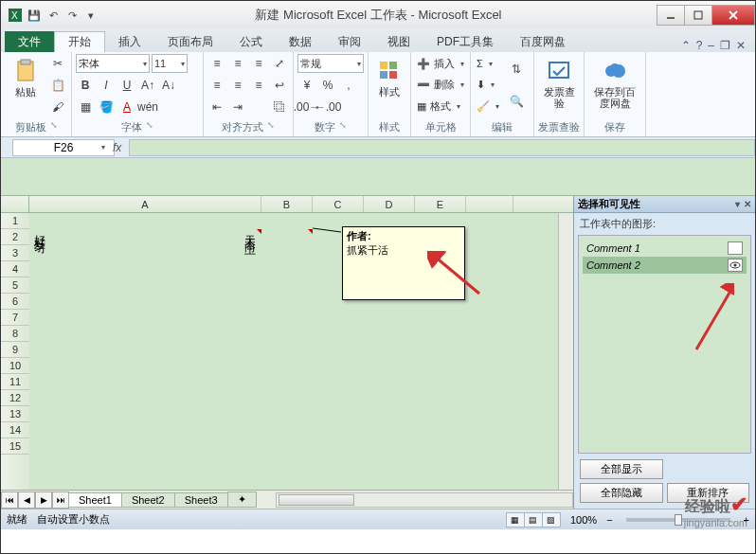  I want to click on tab-data: 数据, so click(300, 42).